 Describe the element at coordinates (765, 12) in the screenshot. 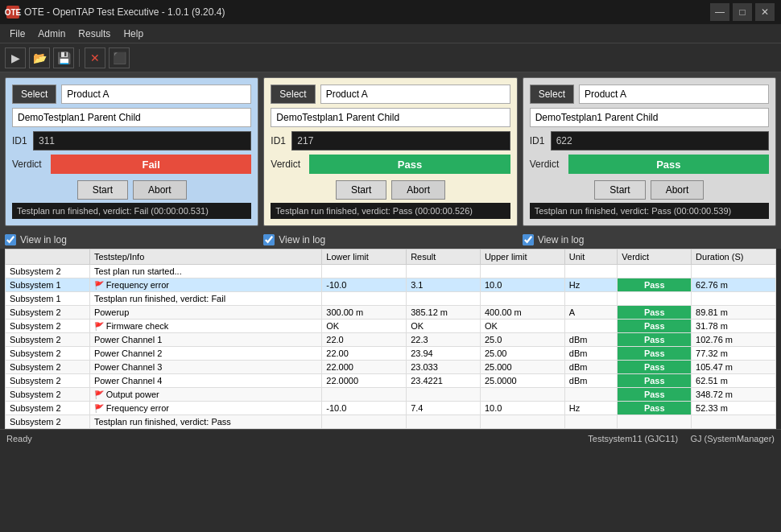

I see `close-button: ✕` at that location.